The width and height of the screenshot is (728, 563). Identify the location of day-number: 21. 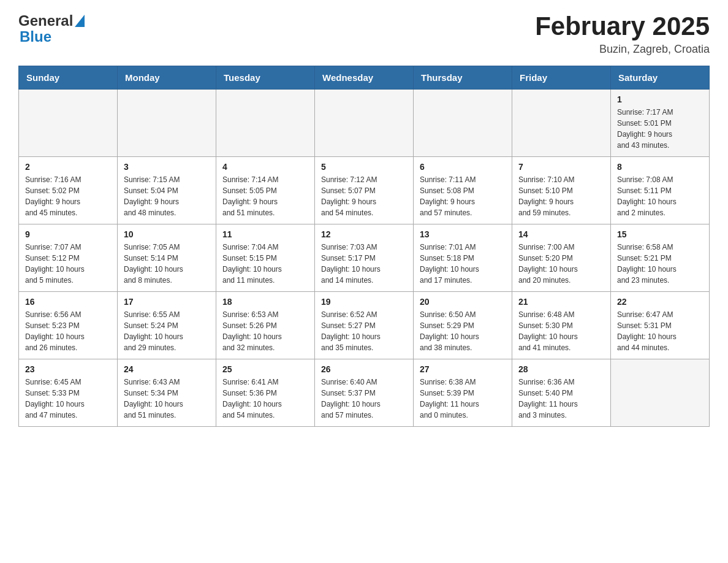
(561, 302).